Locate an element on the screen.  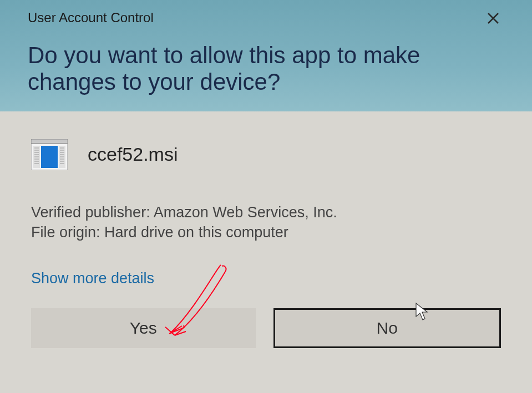
dialog-question: Do you want to allow this app to make ch… is located at coordinates (266, 69).